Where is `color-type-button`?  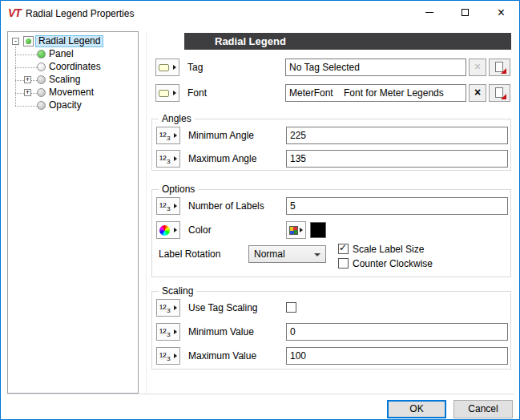 color-type-button is located at coordinates (168, 230).